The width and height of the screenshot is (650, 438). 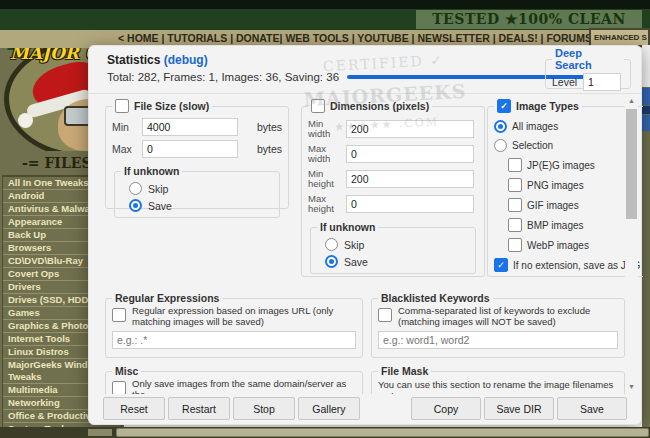 What do you see at coordinates (410, 154) in the screenshot?
I see `max-width-input` at bounding box center [410, 154].